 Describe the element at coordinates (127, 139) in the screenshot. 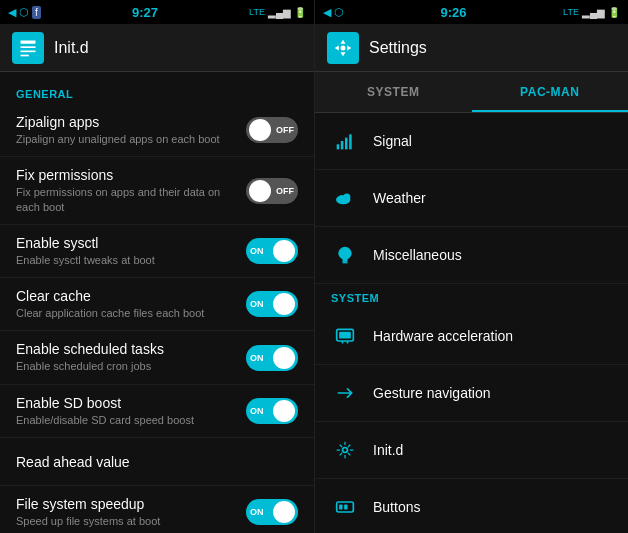

I see `zipalign-desc: Zipalign any unaligned apps on each boot` at that location.